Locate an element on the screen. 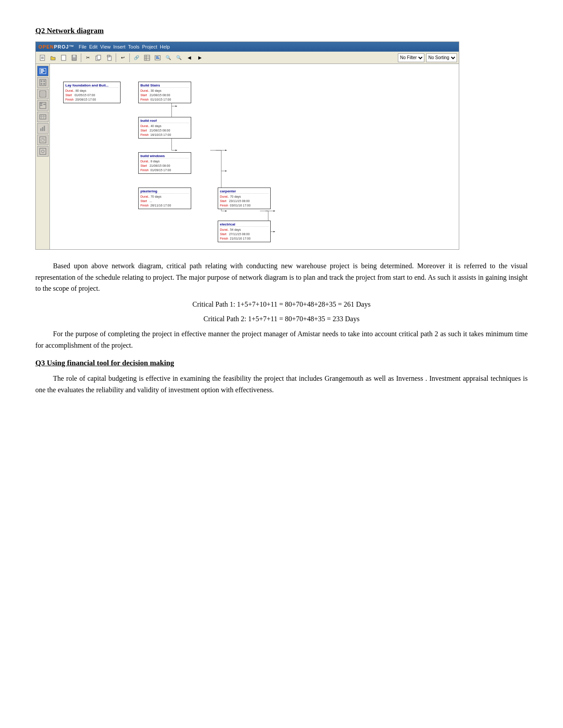 The image size is (563, 728). filter-select: No Filter is located at coordinates (411, 58).